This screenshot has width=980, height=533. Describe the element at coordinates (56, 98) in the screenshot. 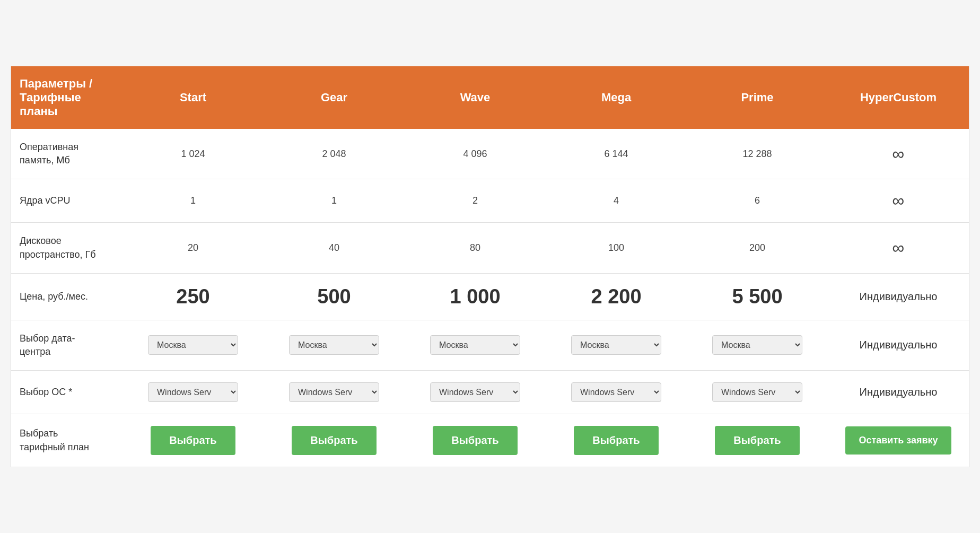

I see `params-label: Параметры / Тарифные планы` at that location.